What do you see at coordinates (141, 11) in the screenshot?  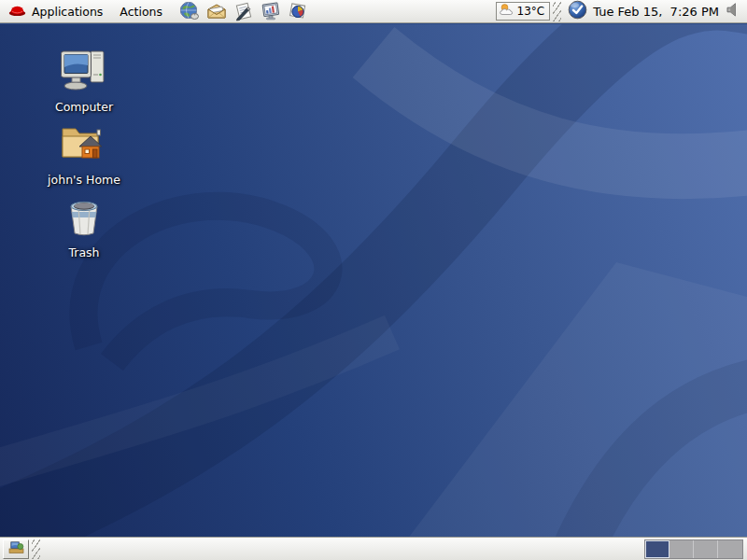 I see `actions-menu-label: Actions` at bounding box center [141, 11].